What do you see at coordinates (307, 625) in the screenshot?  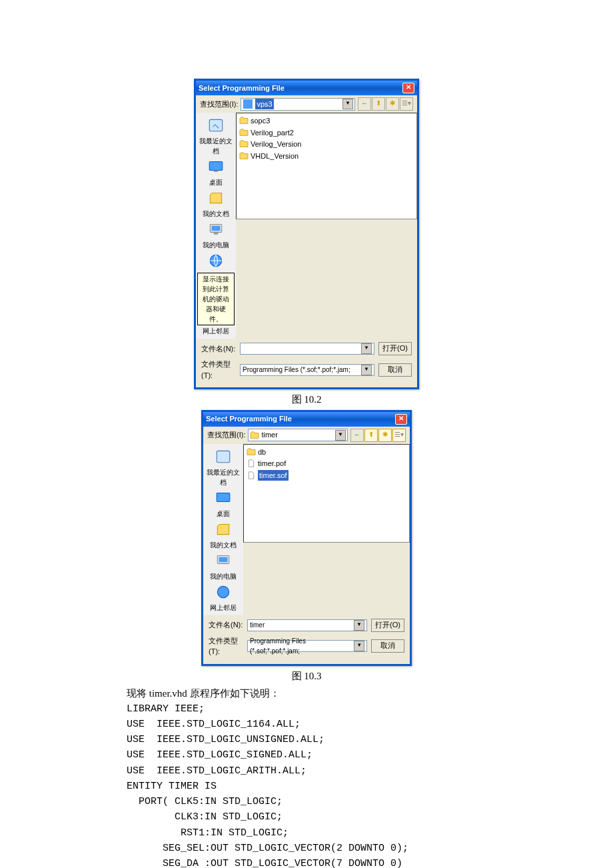 I see `filename-input: timer▼` at bounding box center [307, 625].